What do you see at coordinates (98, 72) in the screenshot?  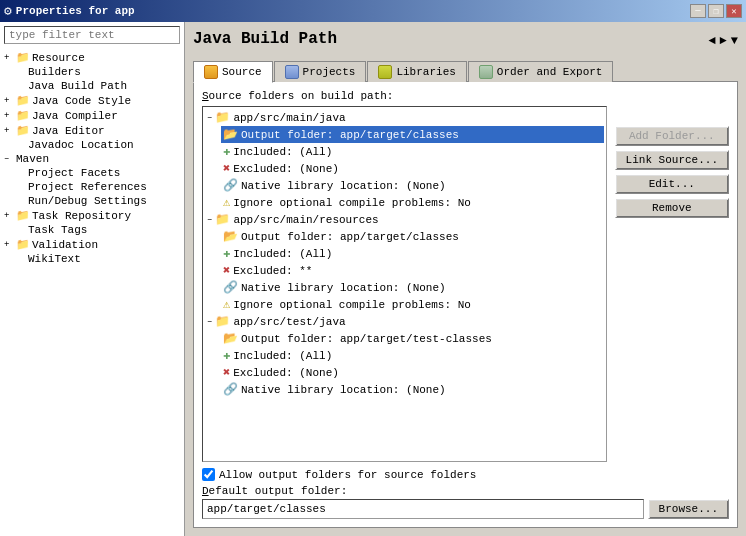 I see `tree-item-builders: Builders` at bounding box center [98, 72].